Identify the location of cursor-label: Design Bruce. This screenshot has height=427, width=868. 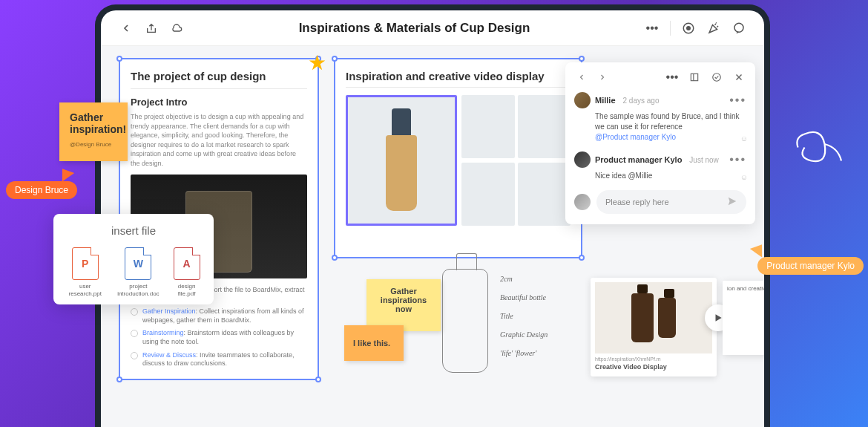
(42, 190).